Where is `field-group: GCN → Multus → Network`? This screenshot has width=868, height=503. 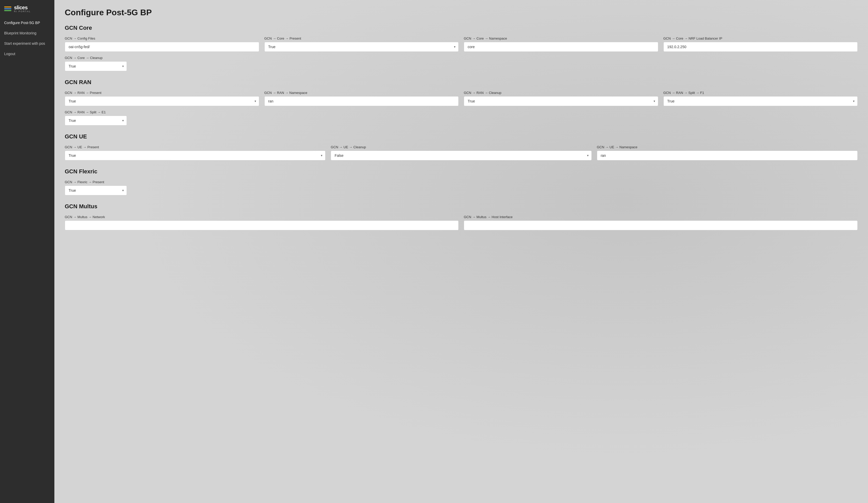 field-group: GCN → Multus → Network is located at coordinates (262, 223).